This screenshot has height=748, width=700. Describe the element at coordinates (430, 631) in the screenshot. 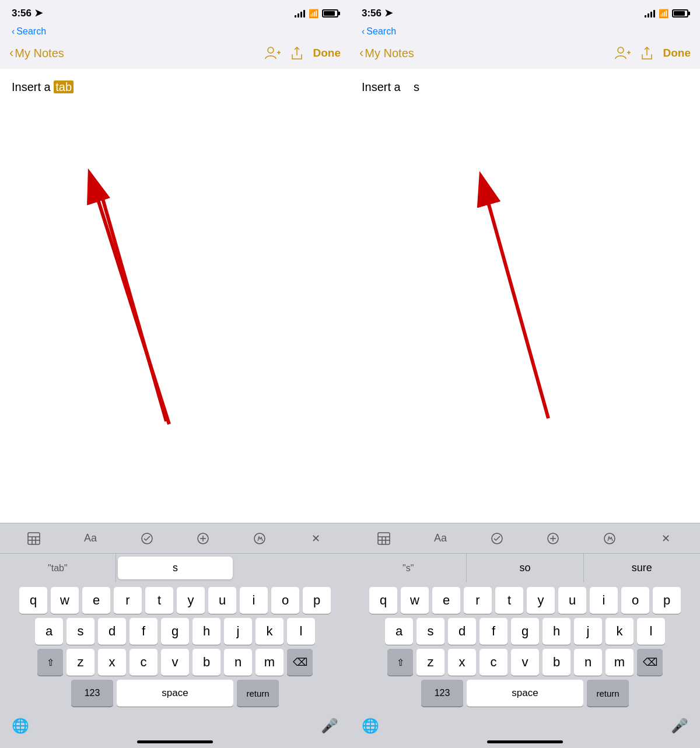

I see `key-s-right: s` at that location.